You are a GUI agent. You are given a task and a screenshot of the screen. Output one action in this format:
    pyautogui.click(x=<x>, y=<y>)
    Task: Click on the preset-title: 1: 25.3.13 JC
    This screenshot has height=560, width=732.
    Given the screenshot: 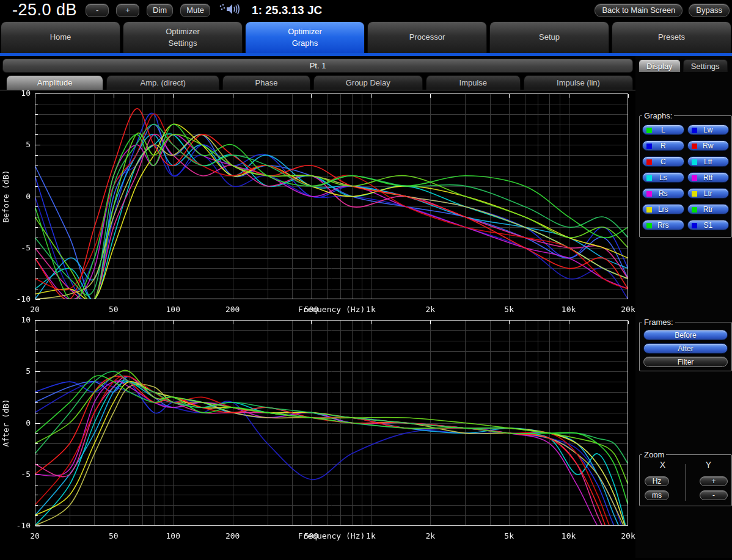 What is the action you would take?
    pyautogui.click(x=287, y=10)
    